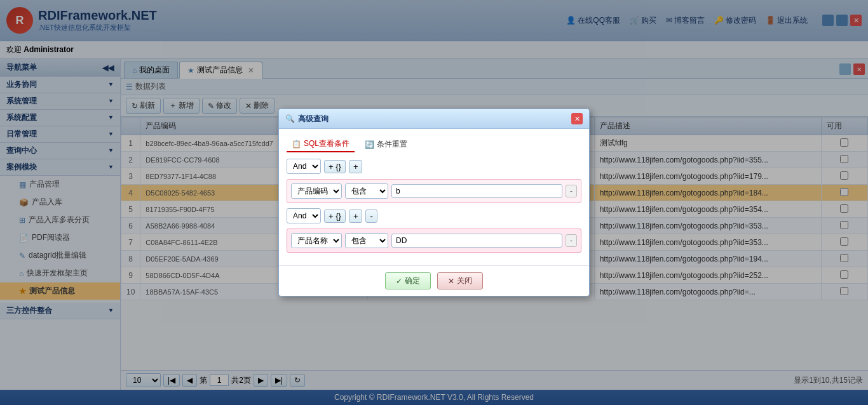 This screenshot has width=868, height=405. Describe the element at coordinates (434, 241) in the screenshot. I see `condition-row-2: 产品名称产品编码产品描述 包含等于不等于 -` at that location.